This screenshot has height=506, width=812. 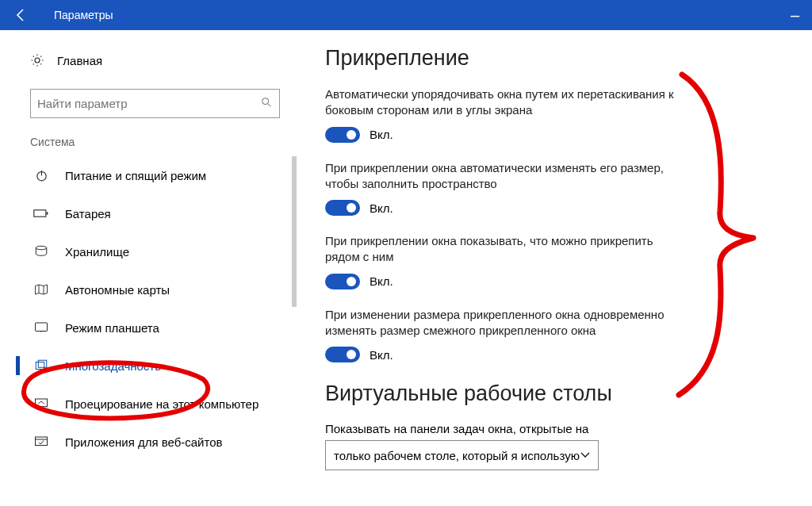 I want to click on map-icon, so click(x=41, y=289).